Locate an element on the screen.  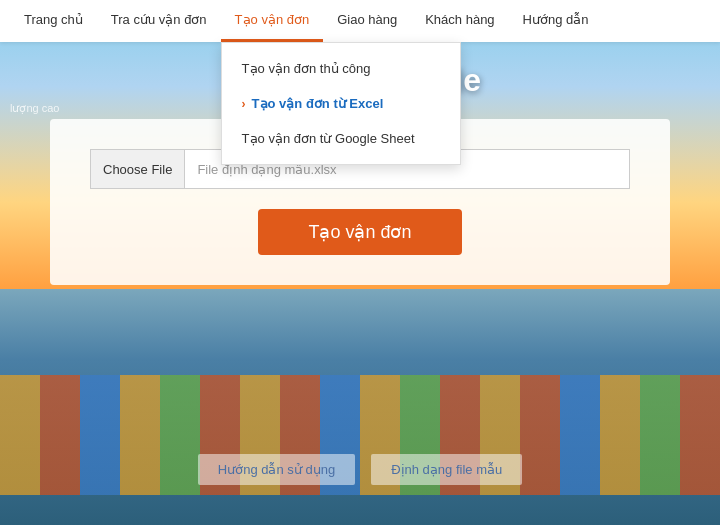
nav-item-huong-dan: Hướng dẫn is located at coordinates (556, 21).